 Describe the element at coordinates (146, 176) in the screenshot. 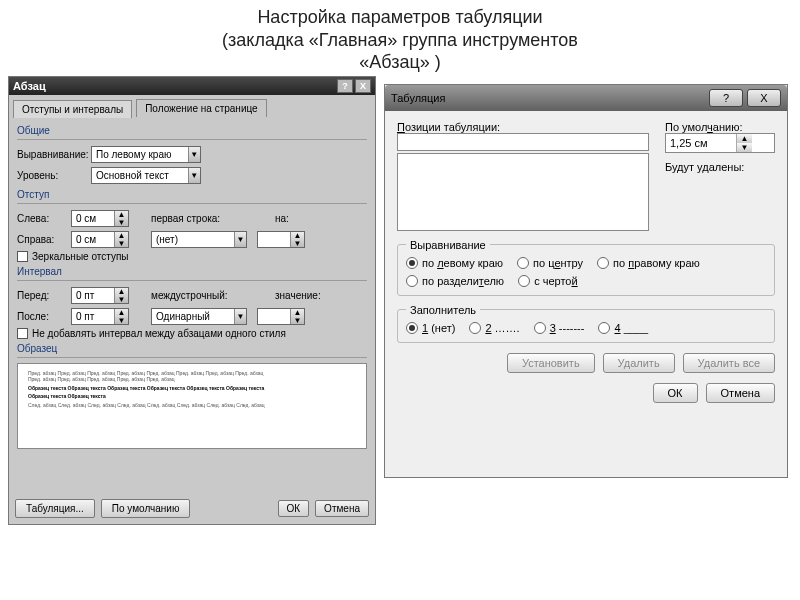

I see `level-combo: ▼` at that location.